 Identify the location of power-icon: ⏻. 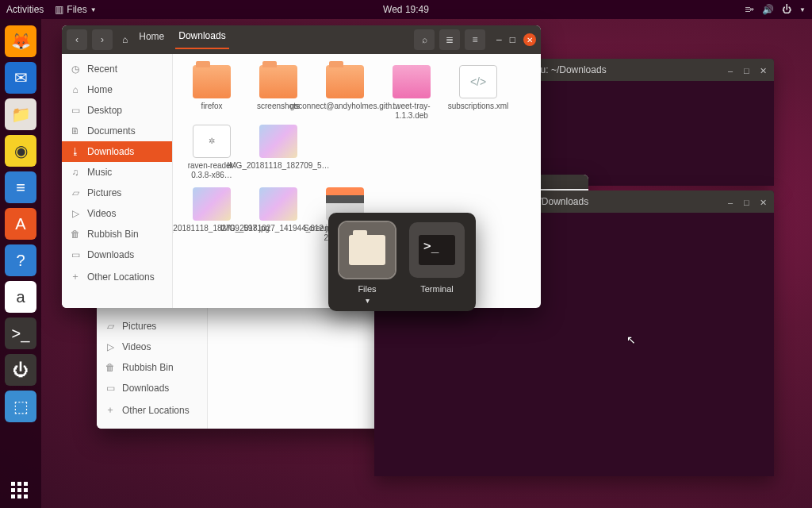
(787, 10).